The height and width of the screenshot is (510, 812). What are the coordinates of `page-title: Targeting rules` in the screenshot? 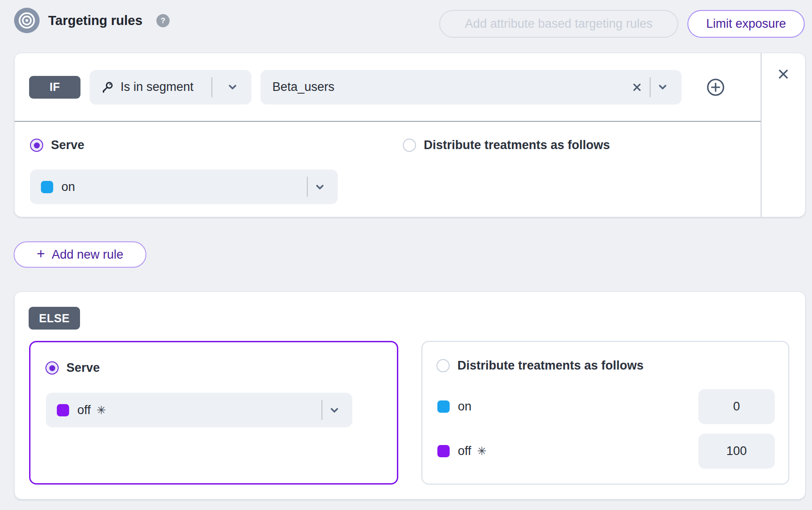 It's located at (95, 21).